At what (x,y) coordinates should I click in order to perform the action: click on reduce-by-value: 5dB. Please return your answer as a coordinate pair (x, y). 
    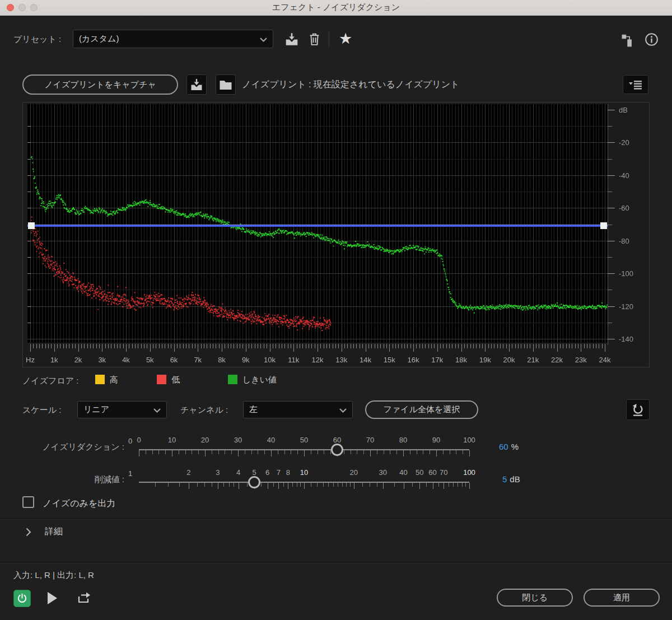
    Looking at the image, I should click on (511, 479).